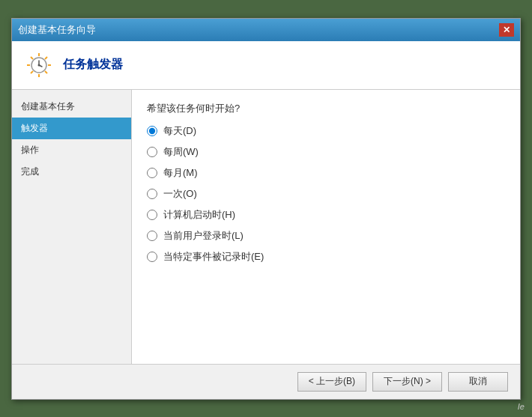  What do you see at coordinates (326, 173) in the screenshot?
I see `radio-item-monthly: 每月(M)` at bounding box center [326, 173].